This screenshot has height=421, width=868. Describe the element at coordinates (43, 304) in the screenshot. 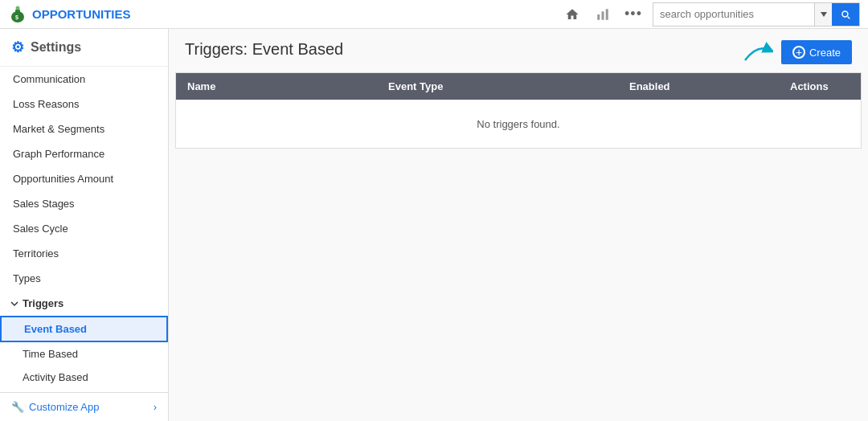

I see `triggers-label: Triggers` at that location.